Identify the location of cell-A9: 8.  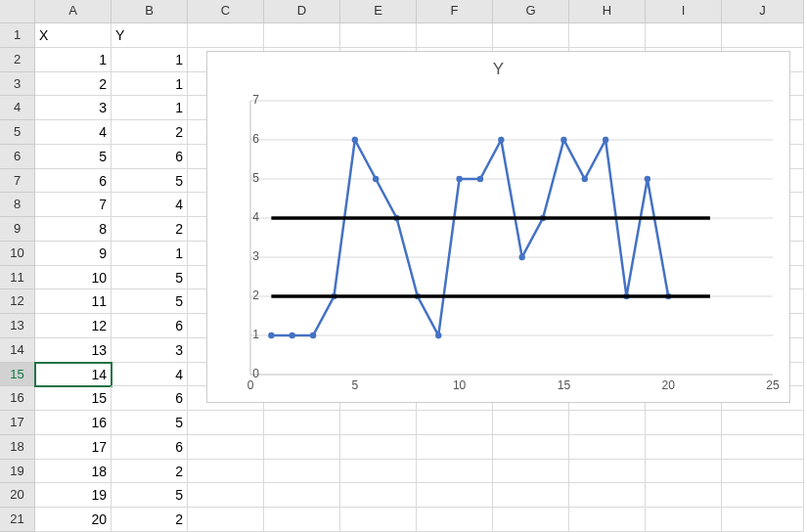
(73, 229).